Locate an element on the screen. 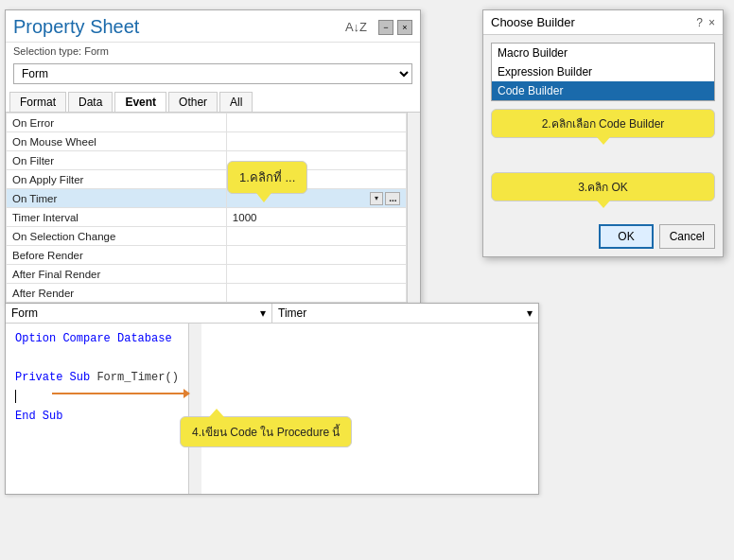 Image resolution: width=734 pixels, height=560 pixels. callout-4-arrow is located at coordinates (118, 394).